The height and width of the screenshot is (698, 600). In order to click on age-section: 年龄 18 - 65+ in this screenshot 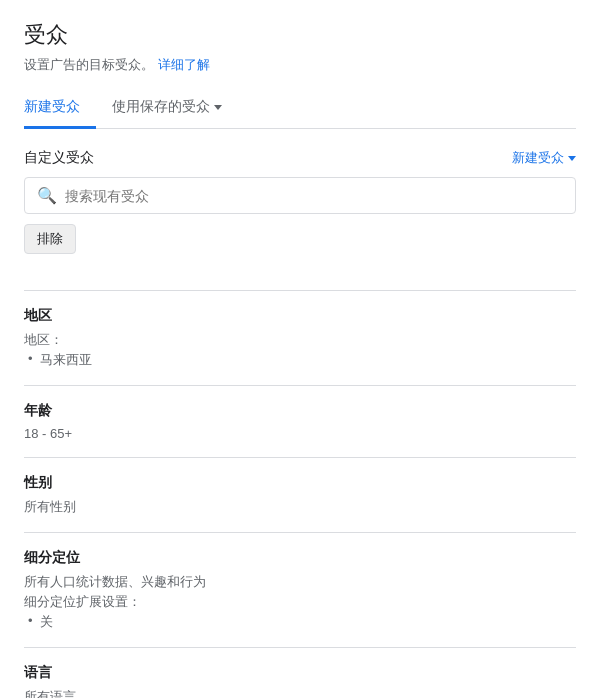, I will do `click(300, 422)`.